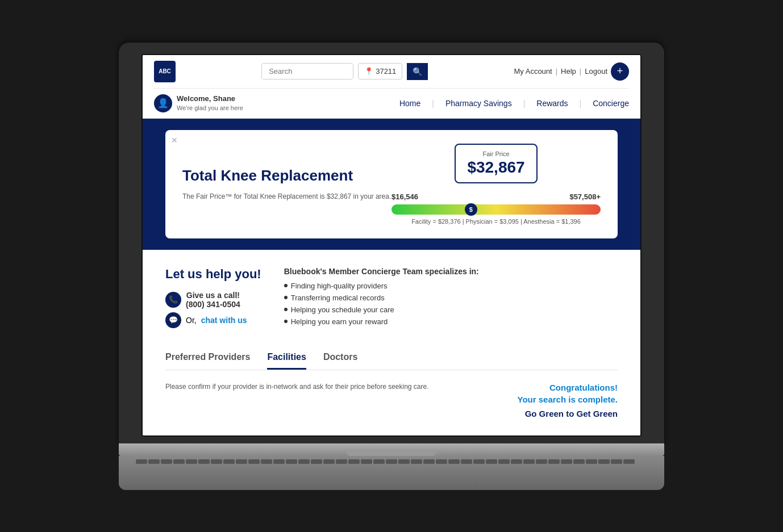 This screenshot has height=532, width=783. What do you see at coordinates (392, 103) in the screenshot?
I see `header-nav: 👤 Welcome, Shane We're glad you are here…` at bounding box center [392, 103].